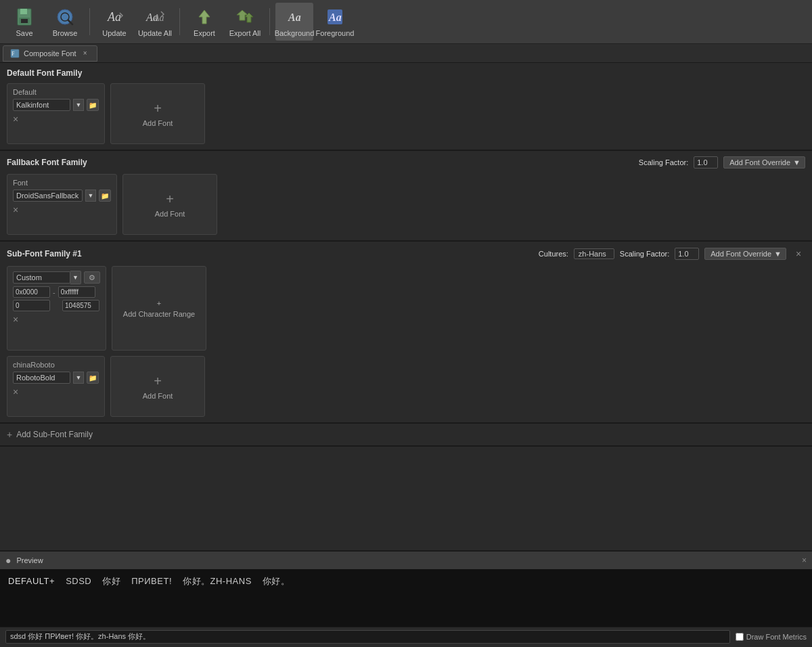 This screenshot has width=812, height=647. Describe the element at coordinates (57, 292) in the screenshot. I see `char-range-hex-row: -` at that location.